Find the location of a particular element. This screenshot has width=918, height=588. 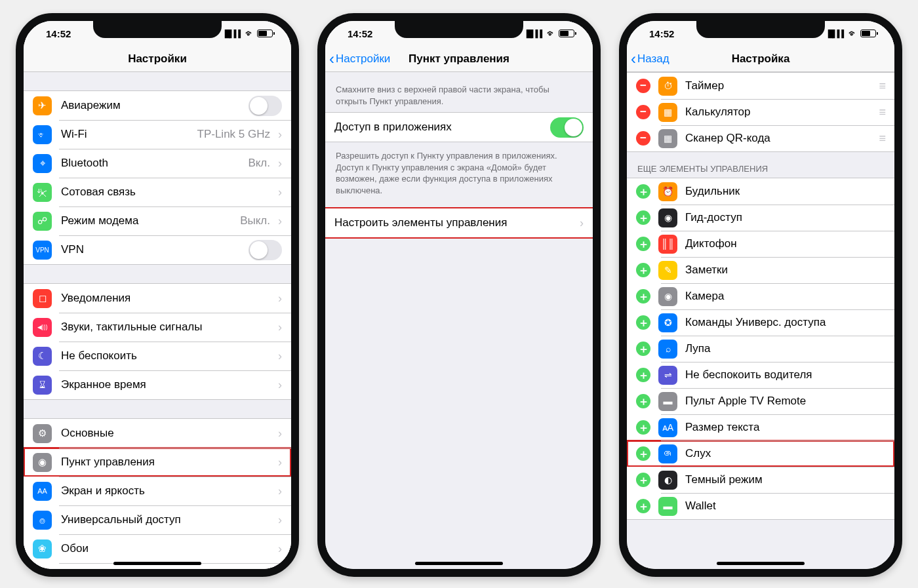

included-control-row: −▦Калькулятор≡ is located at coordinates (761, 112).